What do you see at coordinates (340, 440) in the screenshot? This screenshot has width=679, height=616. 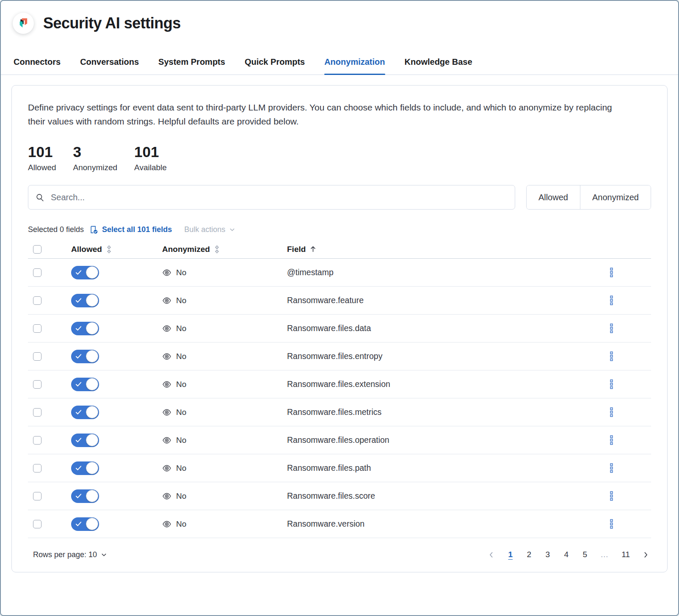 I see `table-row: No Ransomware.files.operation` at bounding box center [340, 440].